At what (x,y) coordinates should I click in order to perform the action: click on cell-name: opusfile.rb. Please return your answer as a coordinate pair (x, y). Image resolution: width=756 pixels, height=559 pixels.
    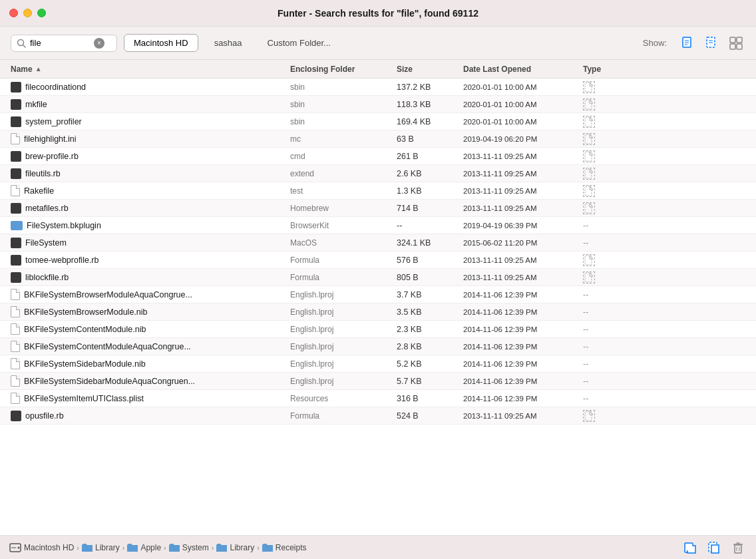
    Looking at the image, I should click on (150, 416).